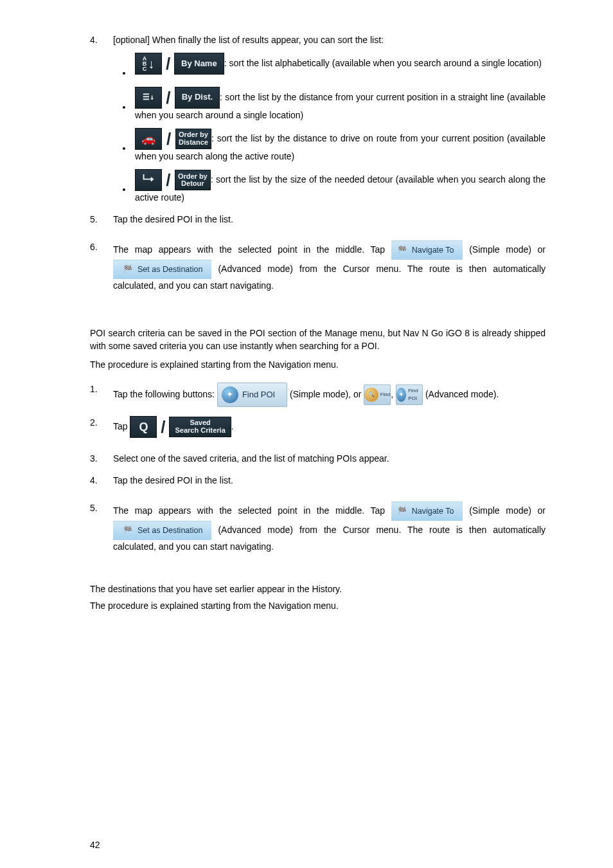  Describe the element at coordinates (329, 145) in the screenshot. I see `sort-order-distance-item: • 🚗 / Order byDistance : sort the list b…` at that location.